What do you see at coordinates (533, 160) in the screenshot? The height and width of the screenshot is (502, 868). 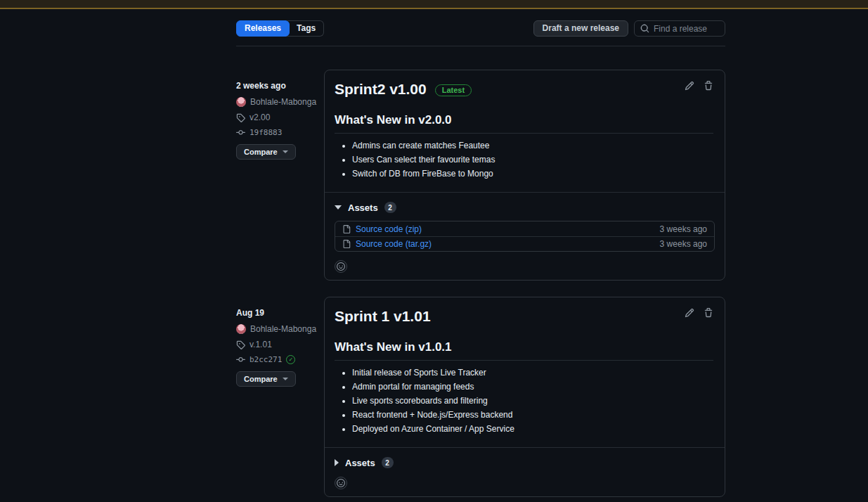 I see `release-note: Users Can select their favourite temas` at bounding box center [533, 160].